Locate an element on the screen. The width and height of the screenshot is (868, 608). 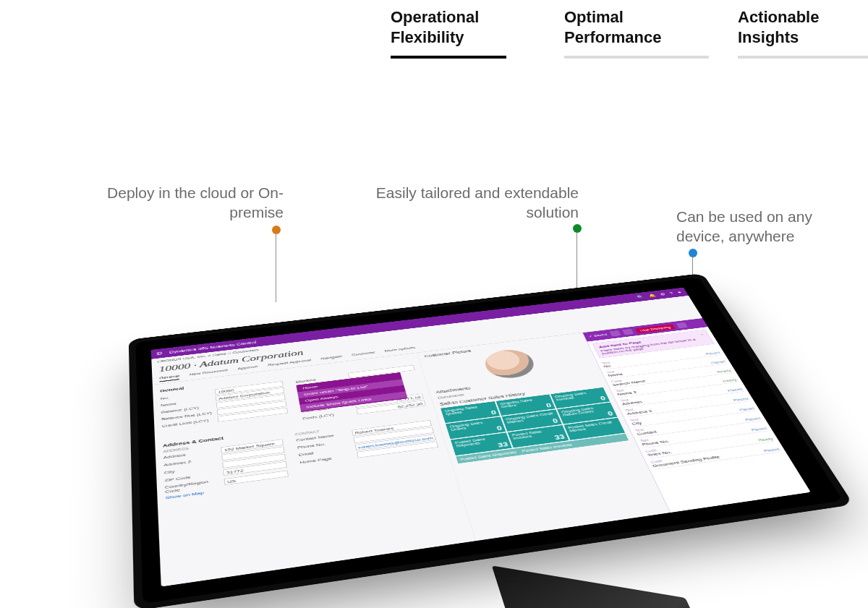
field-name: No. is located at coordinates (608, 366).